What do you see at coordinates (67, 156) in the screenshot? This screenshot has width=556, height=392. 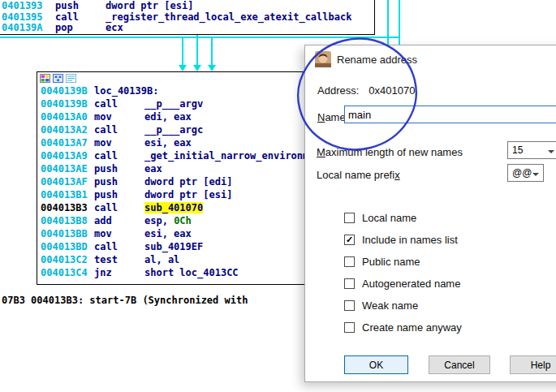 I see `asm-address: 004013A9` at bounding box center [67, 156].